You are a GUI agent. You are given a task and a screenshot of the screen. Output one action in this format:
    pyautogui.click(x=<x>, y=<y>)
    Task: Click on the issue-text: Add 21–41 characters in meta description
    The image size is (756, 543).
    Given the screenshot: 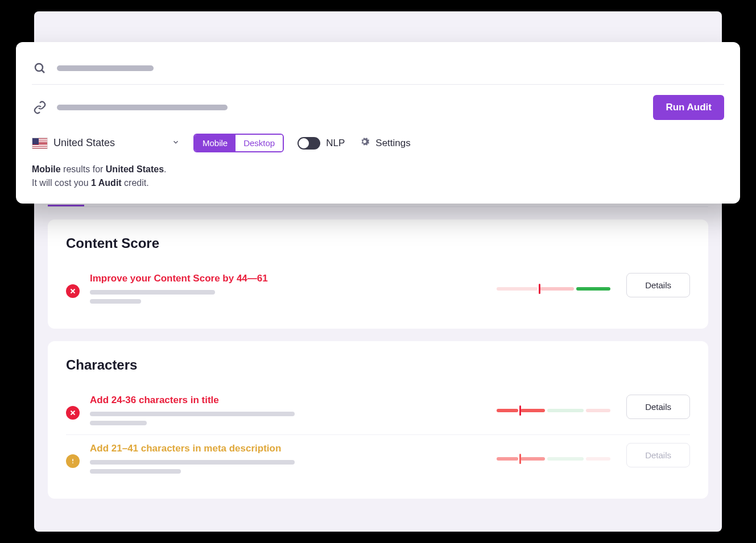 What is the action you would take?
    pyautogui.click(x=288, y=458)
    